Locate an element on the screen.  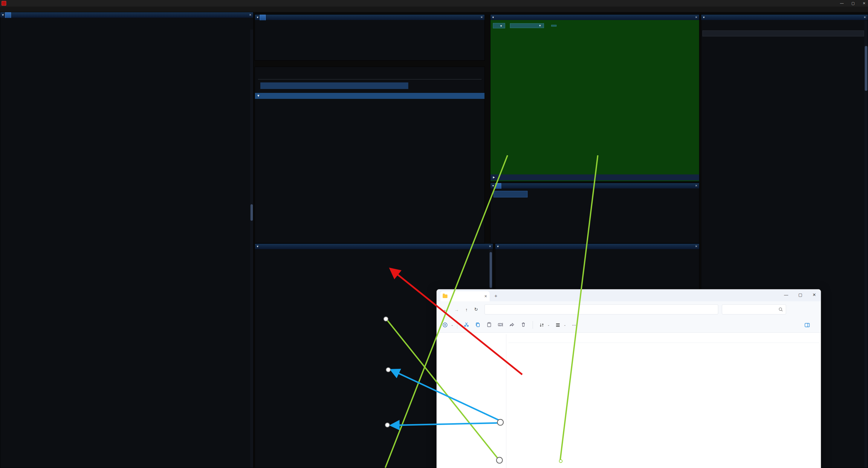
up-icon: ↑ is located at coordinates (466, 310).